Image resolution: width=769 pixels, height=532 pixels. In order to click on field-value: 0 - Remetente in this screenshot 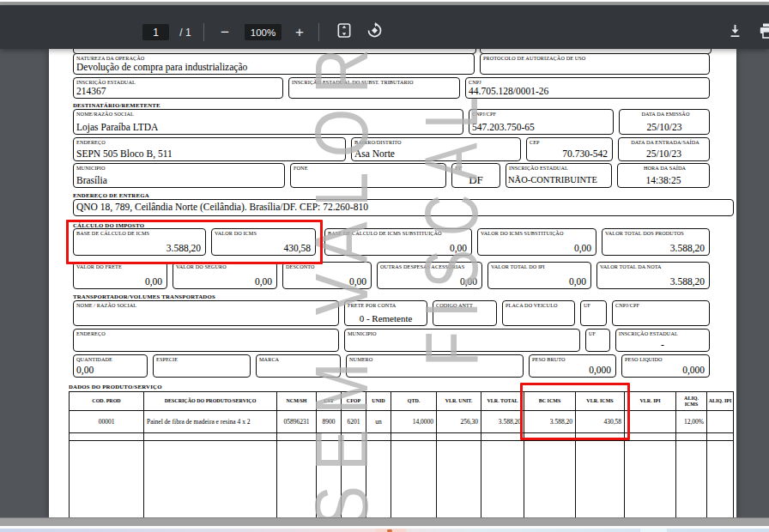, I will do `click(386, 319)`.